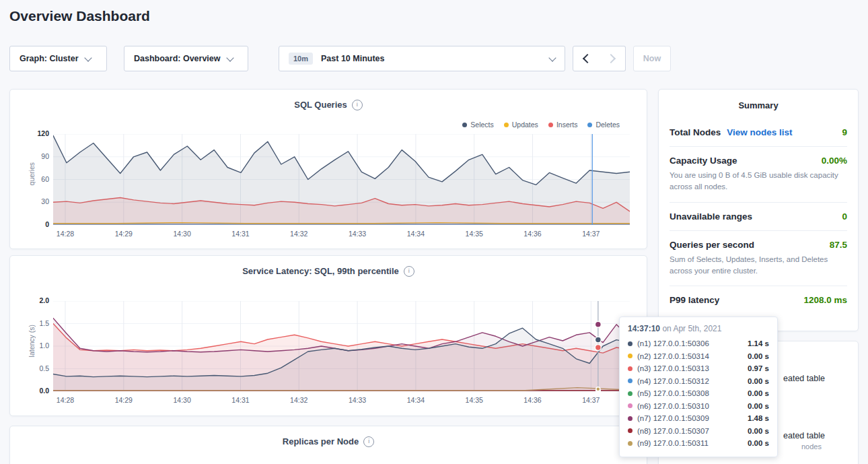 Image resolution: width=868 pixels, height=464 pixels. What do you see at coordinates (342, 346) in the screenshot?
I see `service-latency-plot` at bounding box center [342, 346].